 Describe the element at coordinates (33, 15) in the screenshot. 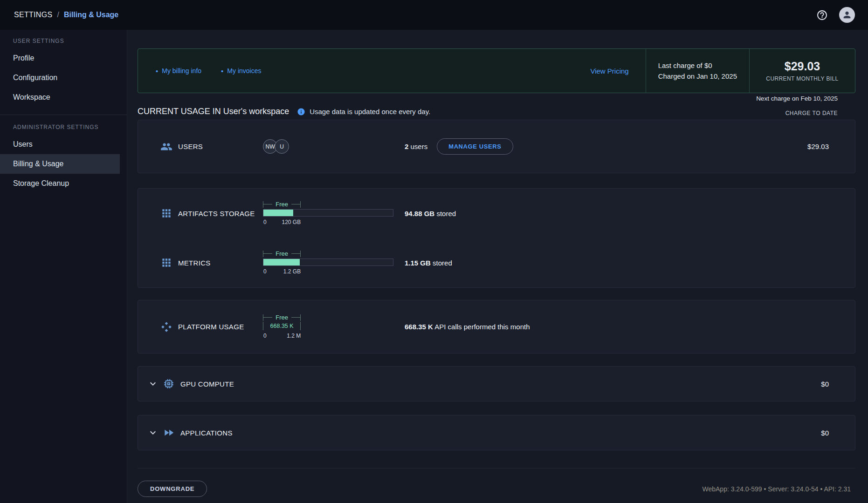

I see `breadcrumb-settings: SETTINGS` at that location.